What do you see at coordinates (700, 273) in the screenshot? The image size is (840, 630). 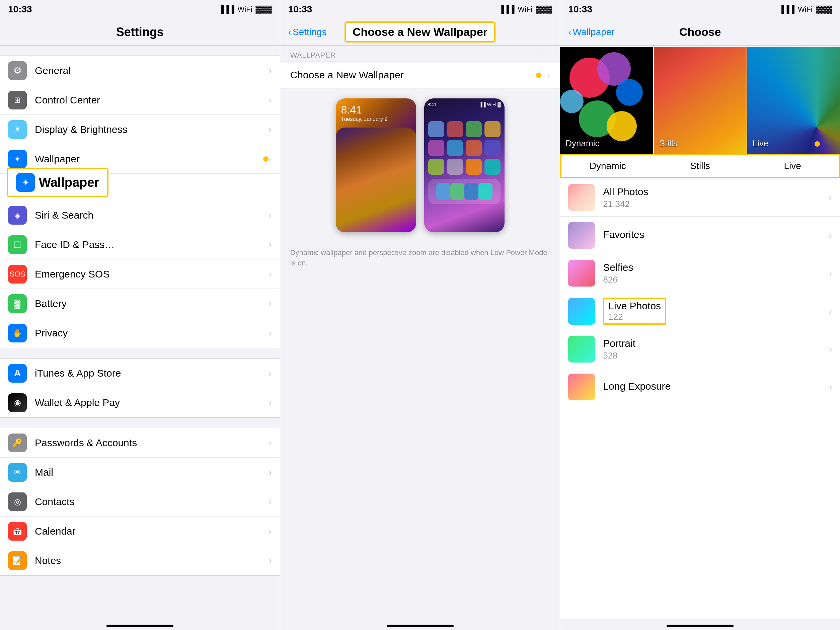 I see `p3-album-row-selfies: Selfies 826 ›` at bounding box center [700, 273].